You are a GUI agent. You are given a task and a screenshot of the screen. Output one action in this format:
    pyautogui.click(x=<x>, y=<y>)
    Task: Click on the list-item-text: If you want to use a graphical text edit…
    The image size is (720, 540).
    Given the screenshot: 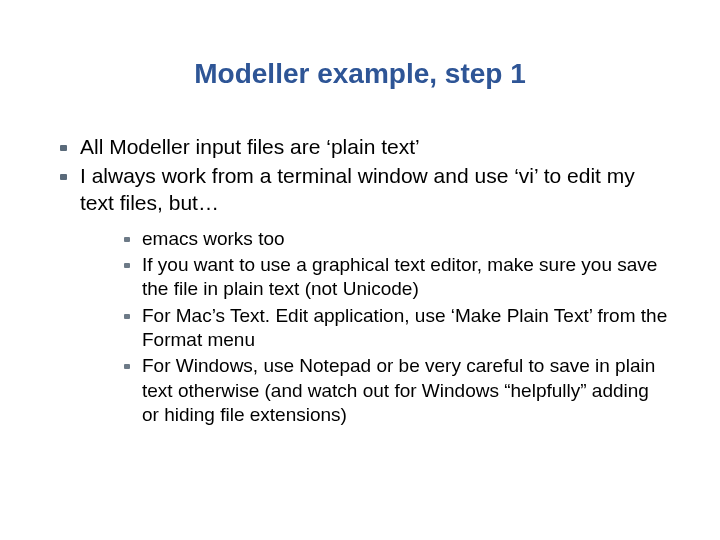 What is the action you would take?
    pyautogui.click(x=400, y=276)
    